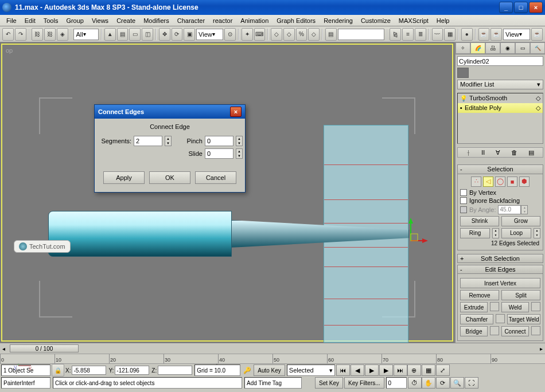  I want to click on extrude-button: Extrude, so click(474, 307).